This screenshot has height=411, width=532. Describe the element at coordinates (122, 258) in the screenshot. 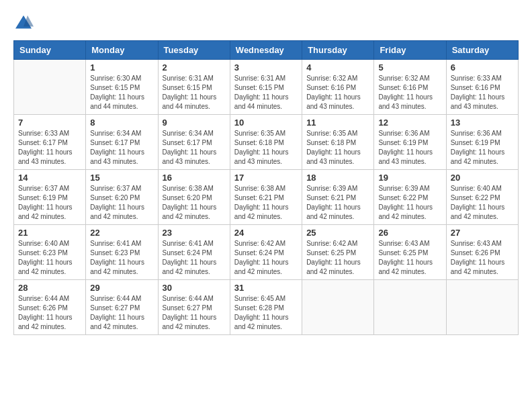

I see `day-detail: Sunrise: 6:41 AMSunset: 6:23 PMDaylight:…` at that location.